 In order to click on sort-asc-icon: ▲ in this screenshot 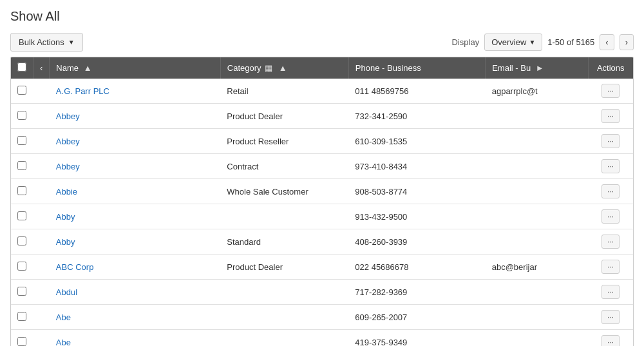, I will do `click(88, 68)`.